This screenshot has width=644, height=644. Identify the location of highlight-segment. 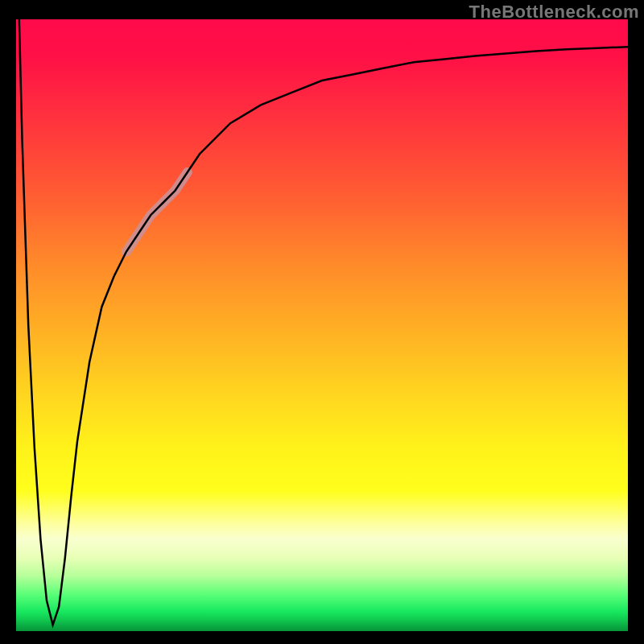
(157, 213).